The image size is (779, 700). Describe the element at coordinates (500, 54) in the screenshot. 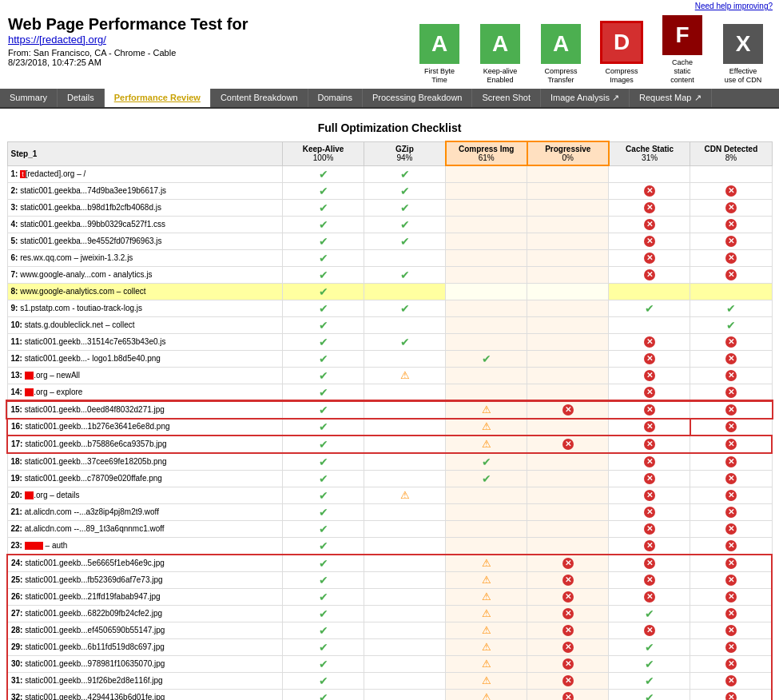

I see `grade-keepalive: A Keep-aliveEnabled` at that location.